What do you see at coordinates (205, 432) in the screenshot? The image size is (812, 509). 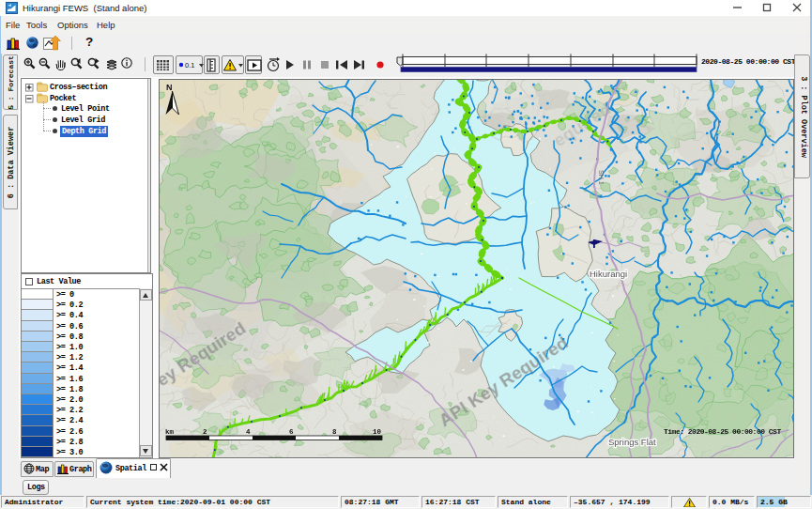 I see `svg-text: 2` at bounding box center [205, 432].